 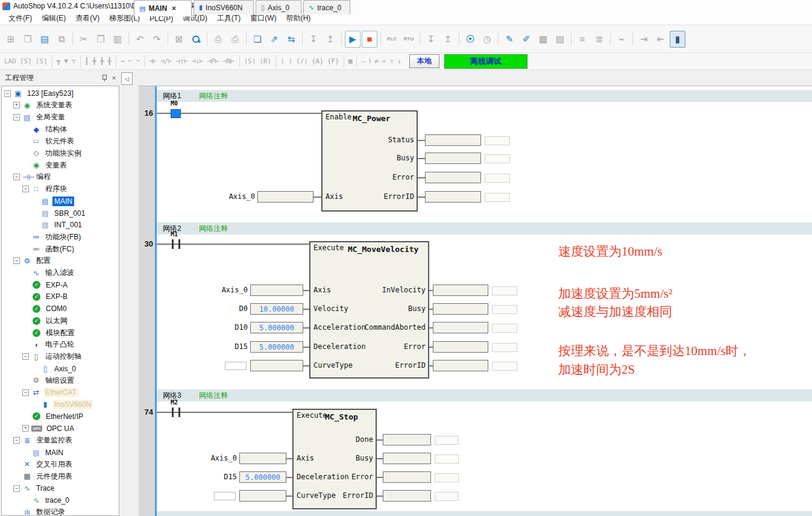 What do you see at coordinates (51, 392) in the screenshot?
I see `tree-item-ethercat: −⇄EtherCAT` at bounding box center [51, 392].